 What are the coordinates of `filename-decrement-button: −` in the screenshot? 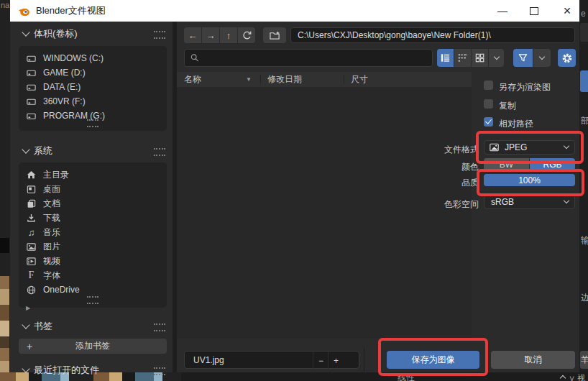 It's located at (321, 361).